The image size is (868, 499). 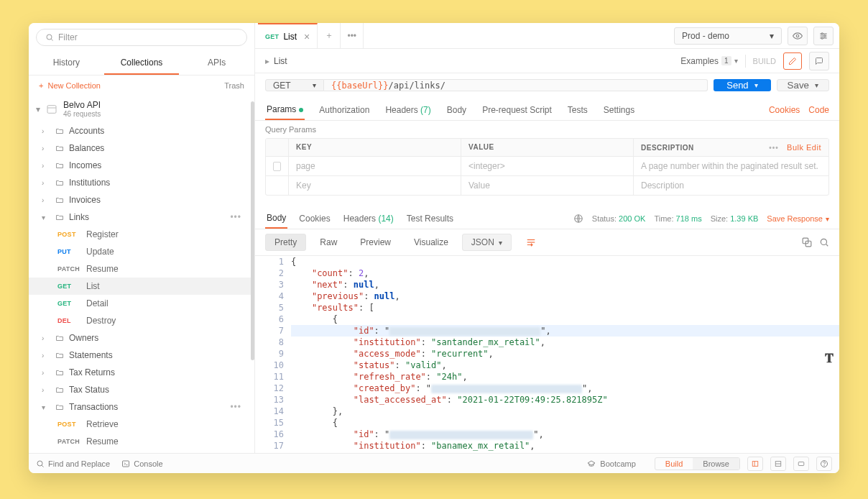 I want to click on tree-root-item: ▾ Belvo API 46 requests, so click(x=142, y=109).